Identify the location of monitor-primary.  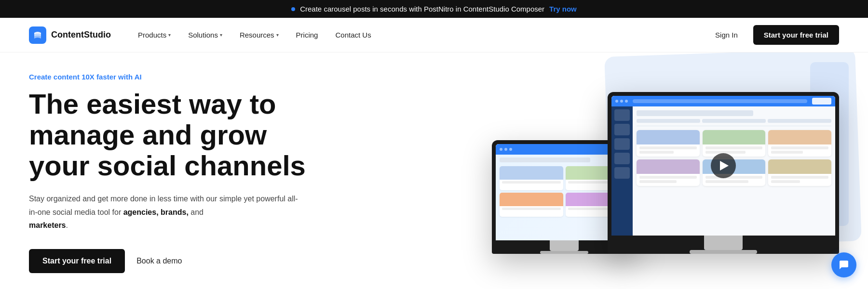
(723, 173).